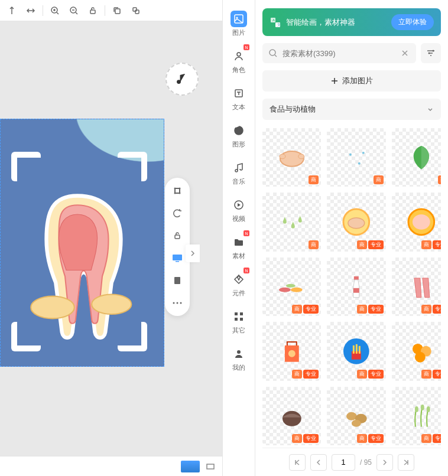 The height and width of the screenshot is (476, 448). I want to click on crop-tool-button, so click(177, 191).